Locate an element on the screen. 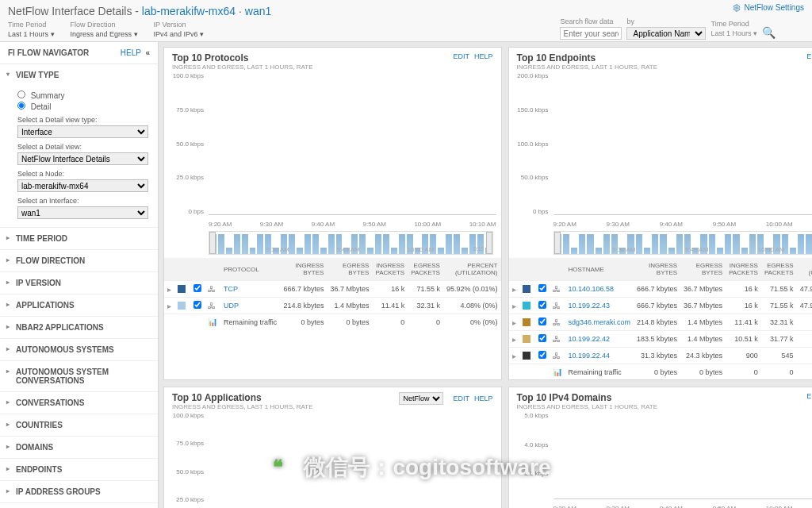 The width and height of the screenshot is (812, 508). search-by-label: by is located at coordinates (666, 21).